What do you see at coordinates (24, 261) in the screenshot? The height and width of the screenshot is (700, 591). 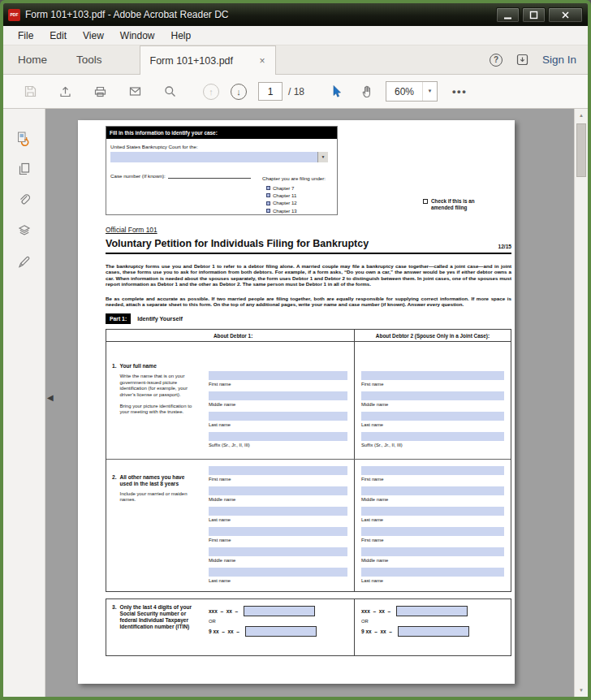 I see `fill-sign-pen-icon` at bounding box center [24, 261].